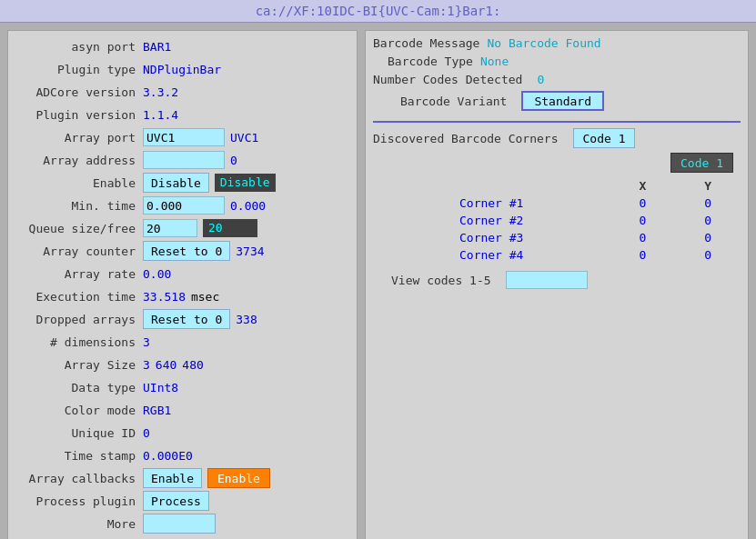 This screenshot has width=756, height=539. I want to click on array-callbacks-label: Array callbacks, so click(79, 478).